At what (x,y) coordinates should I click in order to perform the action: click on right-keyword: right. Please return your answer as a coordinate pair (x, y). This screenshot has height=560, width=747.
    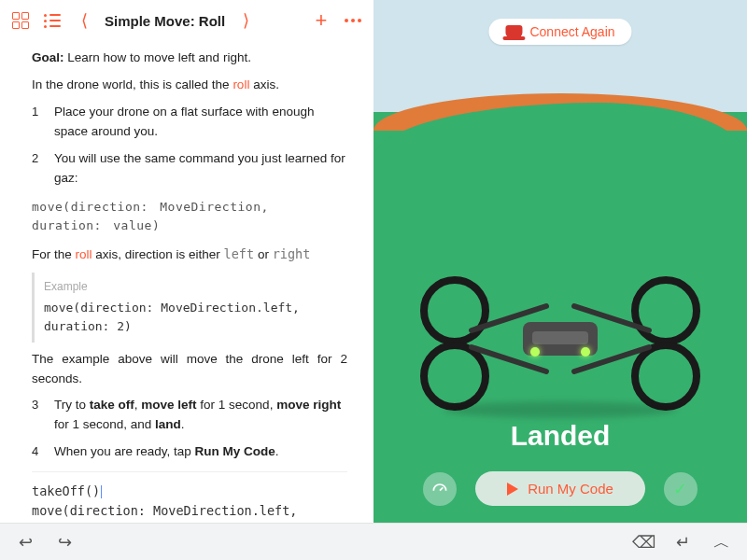
    Looking at the image, I should click on (291, 254).